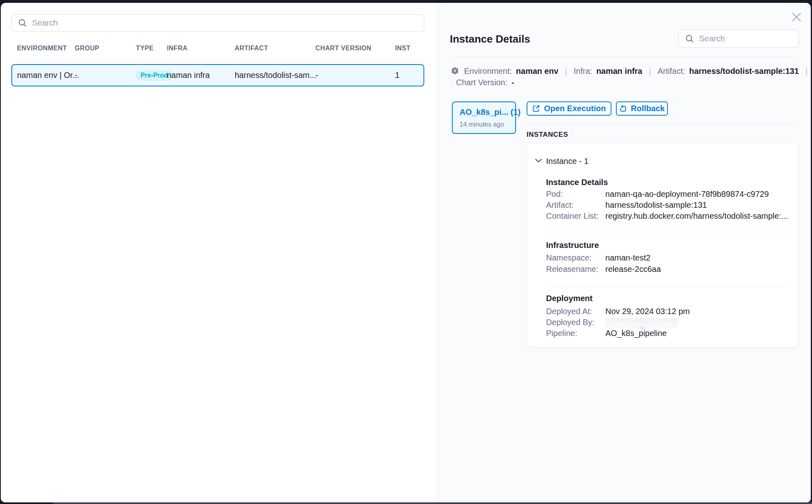 The image size is (812, 504). I want to click on instance-card: Instance - 1 Instance Details Pod: naman…, so click(663, 245).